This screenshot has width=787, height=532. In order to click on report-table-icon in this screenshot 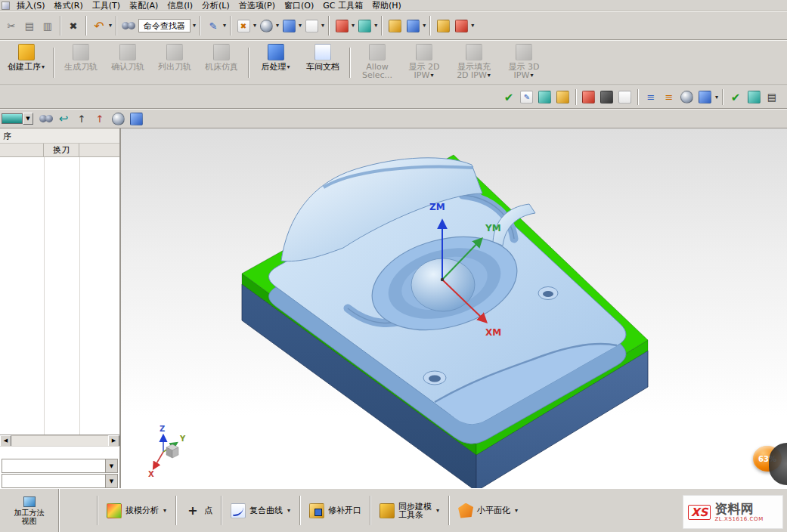, I will do `click(562, 97)`.